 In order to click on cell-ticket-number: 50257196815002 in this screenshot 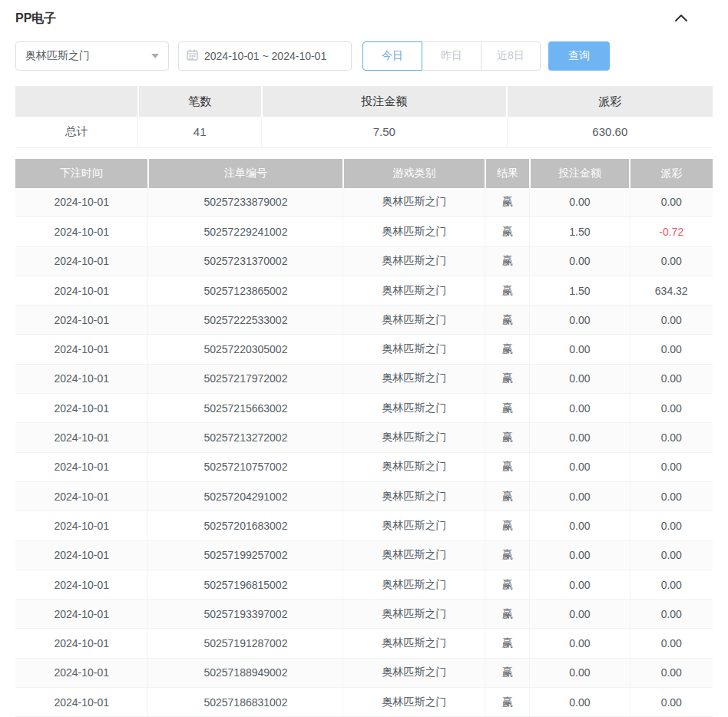, I will do `click(246, 584)`.